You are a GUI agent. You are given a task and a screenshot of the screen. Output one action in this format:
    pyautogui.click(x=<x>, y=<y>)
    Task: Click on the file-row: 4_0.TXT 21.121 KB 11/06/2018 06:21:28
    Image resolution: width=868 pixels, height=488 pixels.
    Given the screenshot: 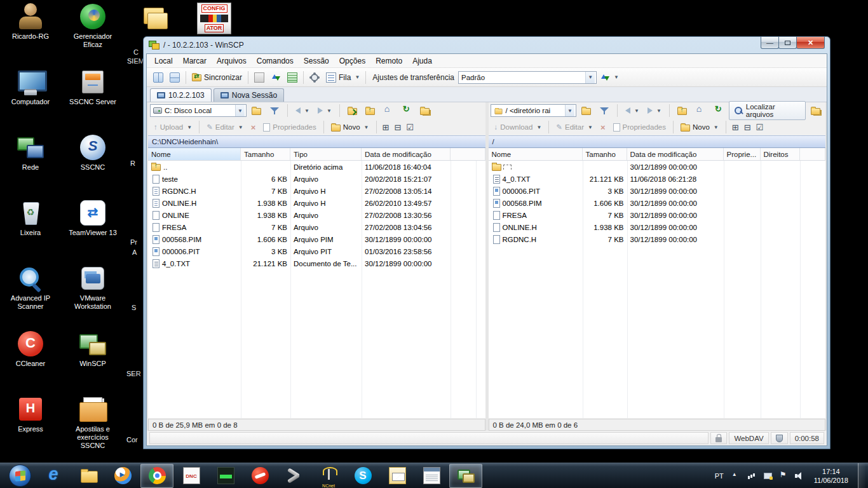 What is the action you would take?
    pyautogui.click(x=657, y=179)
    